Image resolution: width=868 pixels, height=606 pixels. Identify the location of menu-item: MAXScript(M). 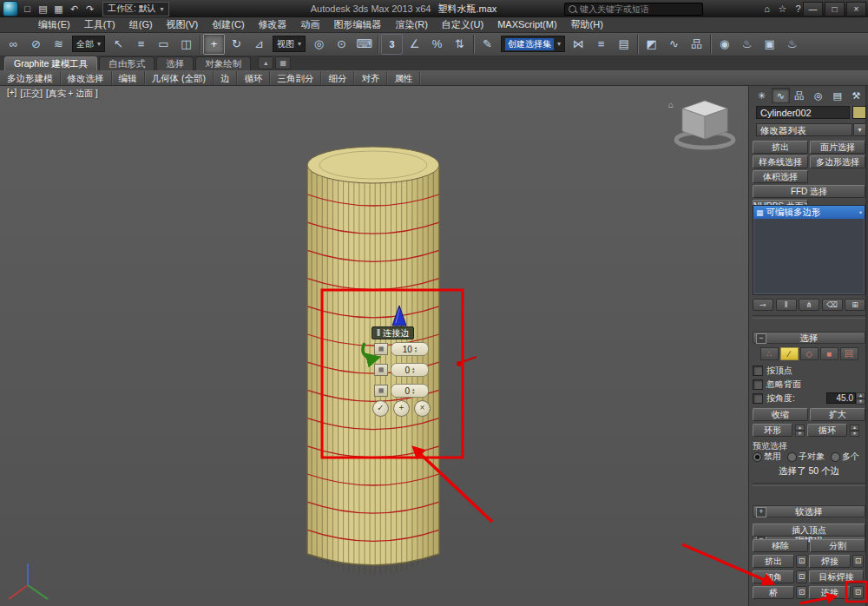
(527, 24).